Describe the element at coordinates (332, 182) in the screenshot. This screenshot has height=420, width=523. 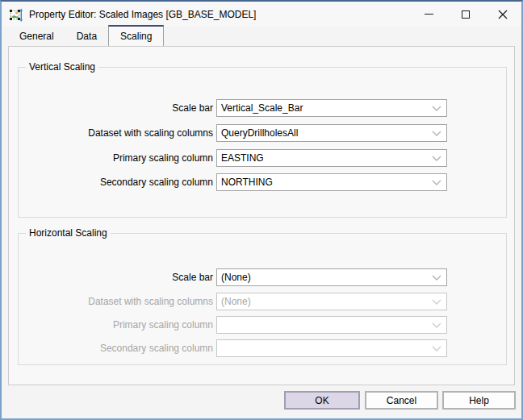
I see `vertical-secondary-column-combobox: NORTHING` at that location.